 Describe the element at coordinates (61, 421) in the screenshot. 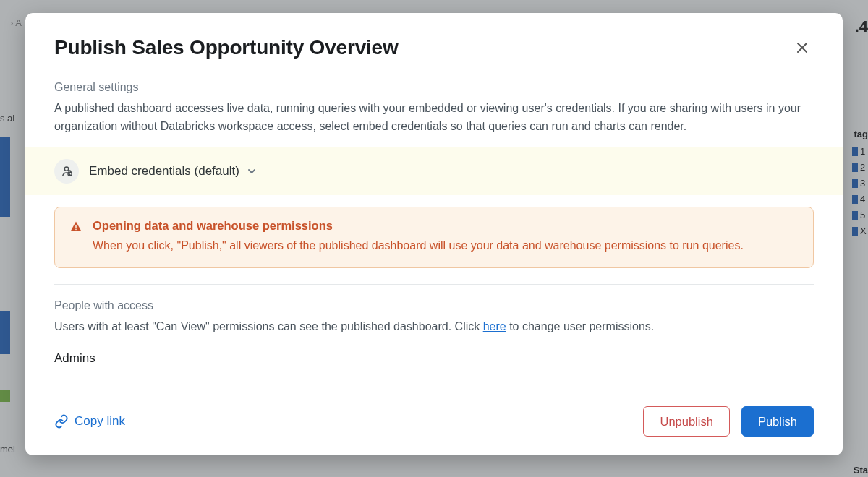

I see `link-icon` at that location.